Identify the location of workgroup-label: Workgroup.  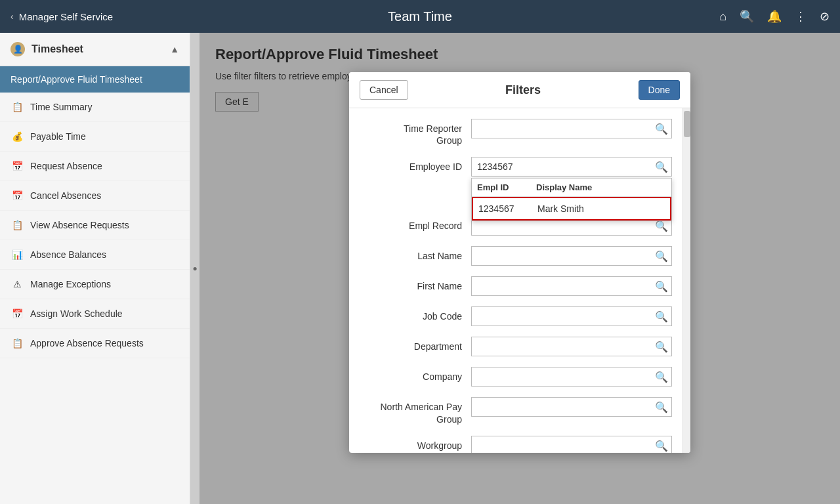
(415, 444).